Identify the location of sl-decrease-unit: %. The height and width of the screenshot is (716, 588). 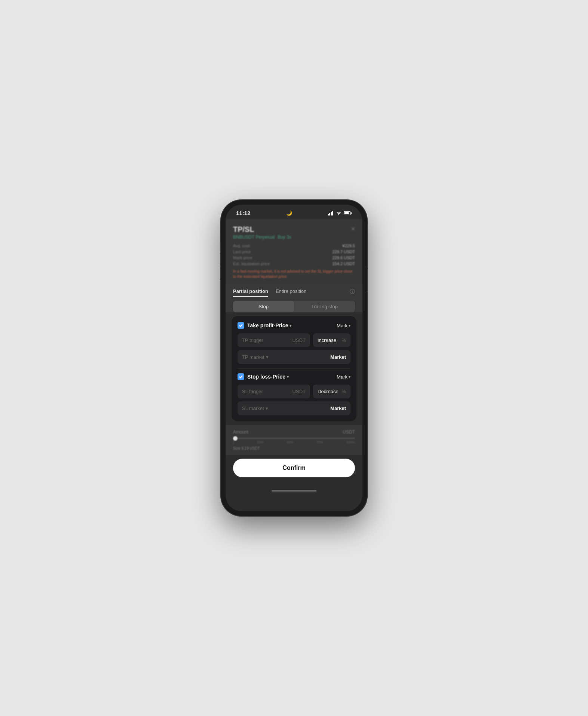
(344, 391).